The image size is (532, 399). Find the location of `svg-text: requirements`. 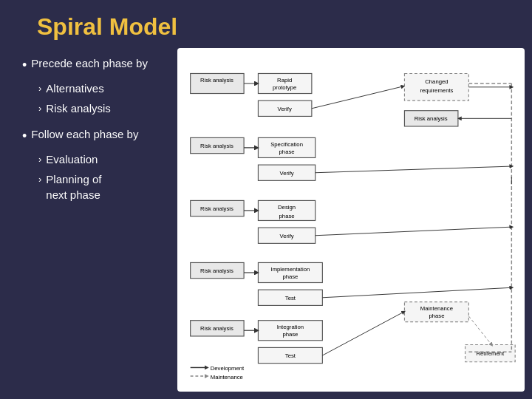

svg-text: requirements is located at coordinates (436, 90).